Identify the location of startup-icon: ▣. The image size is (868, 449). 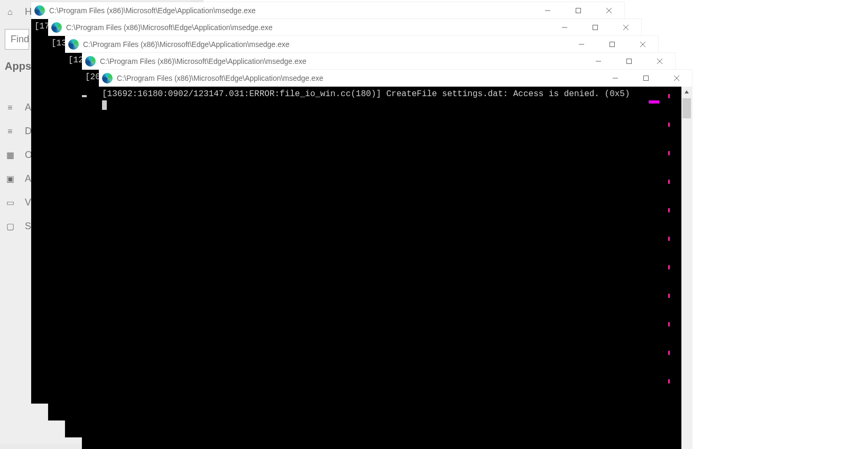
(10, 179).